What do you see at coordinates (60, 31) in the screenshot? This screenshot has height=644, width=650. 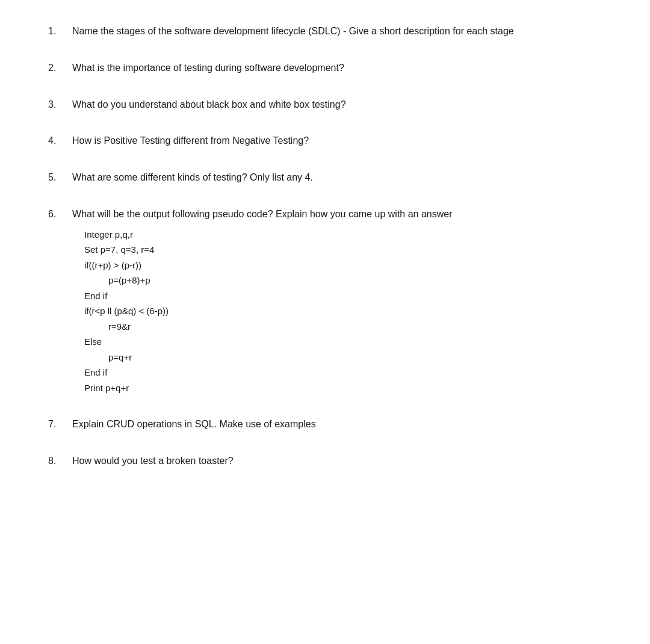 I see `question-number-1: 1.` at bounding box center [60, 31].